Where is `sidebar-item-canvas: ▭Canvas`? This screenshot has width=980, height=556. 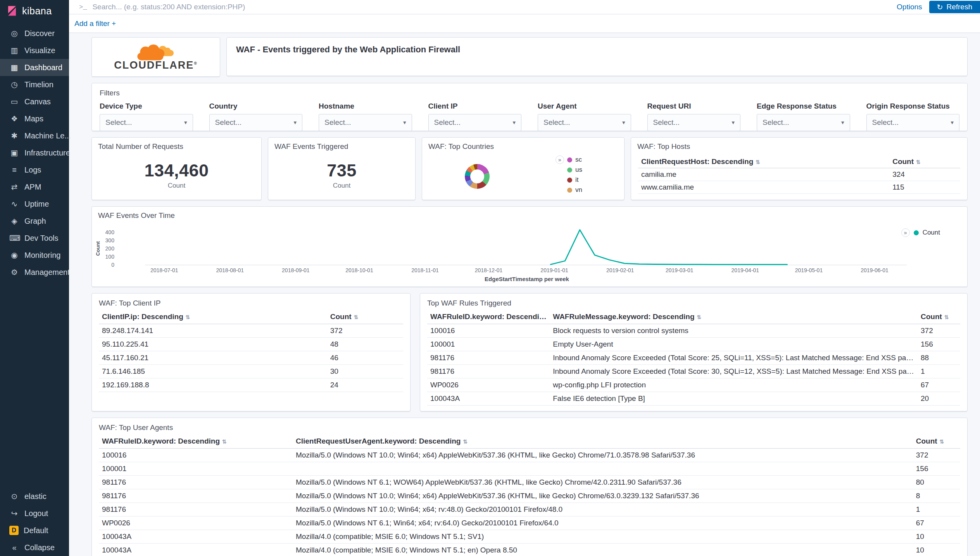 sidebar-item-canvas: ▭Canvas is located at coordinates (35, 102).